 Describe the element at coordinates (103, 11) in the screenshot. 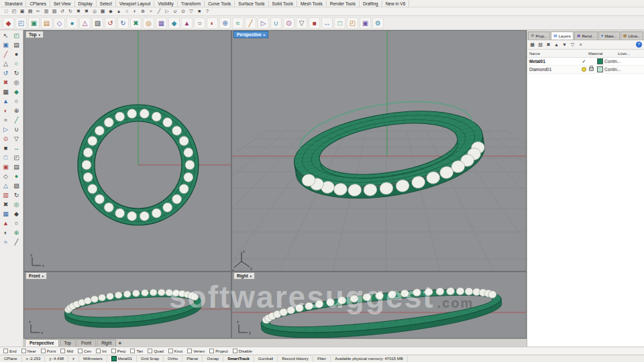

I see `zoom-window-icon: ▦` at that location.